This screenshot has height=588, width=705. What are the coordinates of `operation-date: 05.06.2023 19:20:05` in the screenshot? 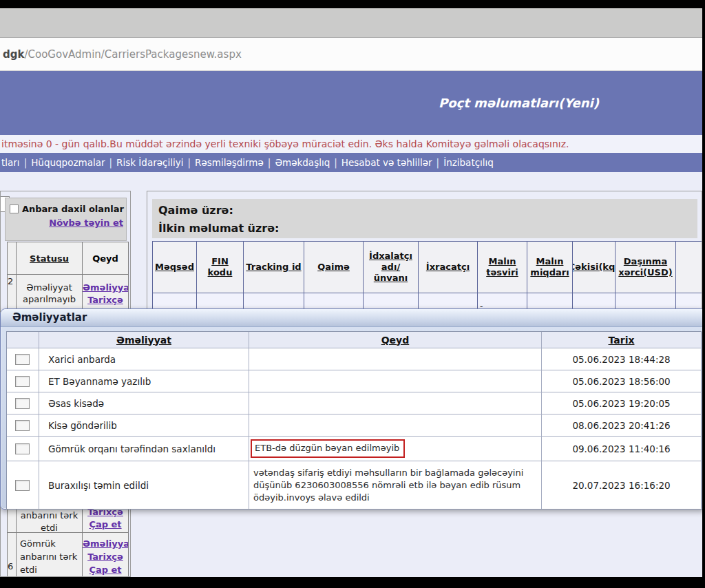 It's located at (621, 403).